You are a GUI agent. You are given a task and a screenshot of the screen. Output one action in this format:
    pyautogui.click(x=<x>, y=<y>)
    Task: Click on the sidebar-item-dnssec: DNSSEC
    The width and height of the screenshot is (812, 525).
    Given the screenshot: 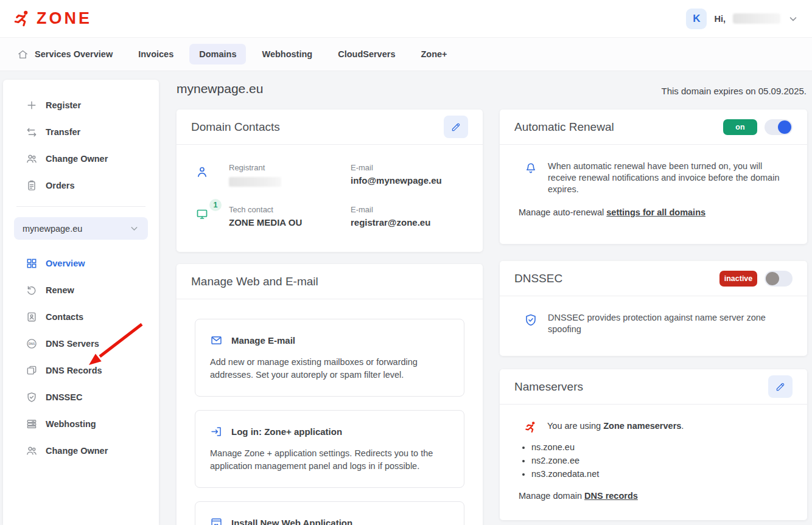 What is the action you would take?
    pyautogui.click(x=81, y=397)
    